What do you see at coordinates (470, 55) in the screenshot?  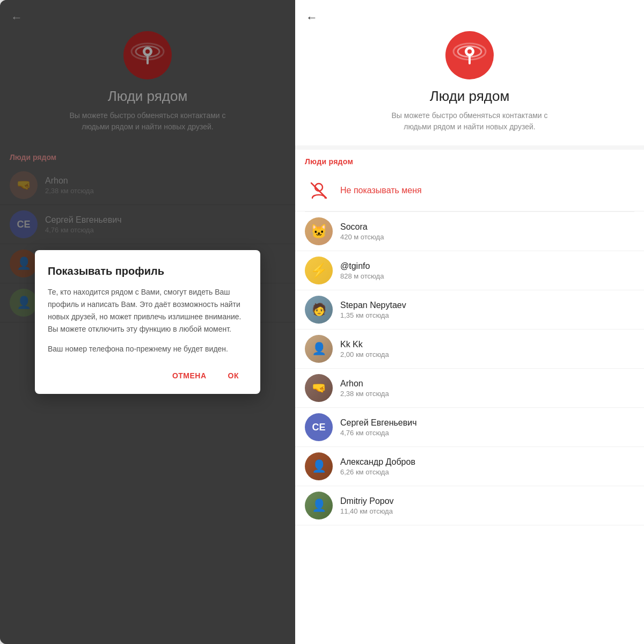 I see `right-location-icon` at bounding box center [470, 55].